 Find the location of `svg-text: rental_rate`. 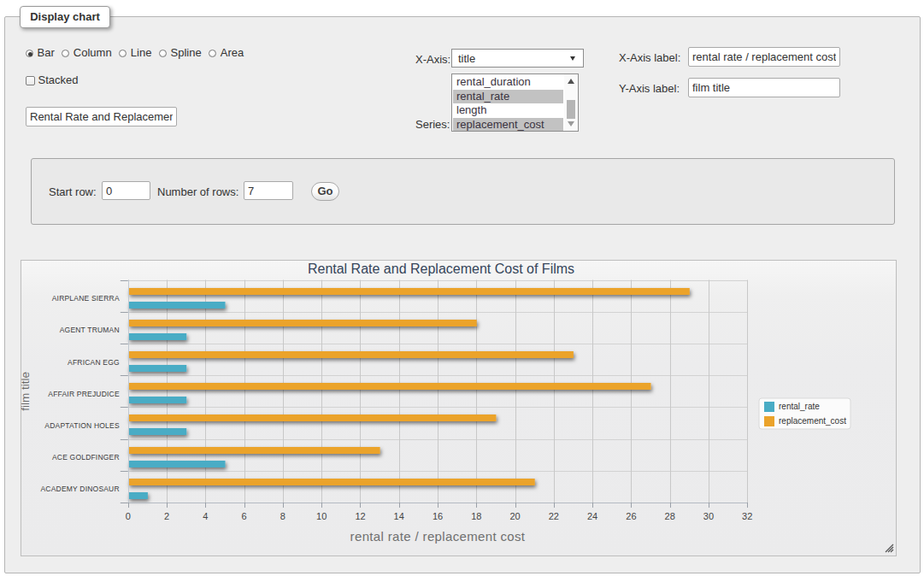

svg-text: rental_rate is located at coordinates (799, 407).